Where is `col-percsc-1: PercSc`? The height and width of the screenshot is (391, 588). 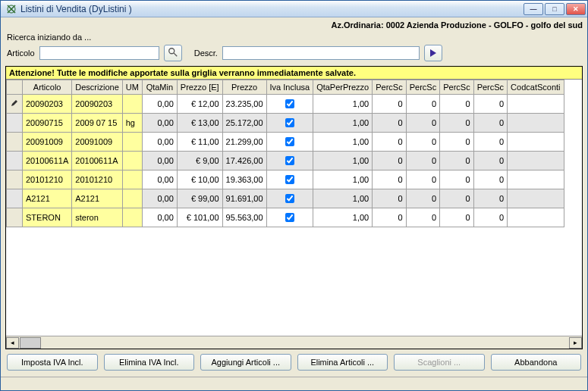
col-percsc-1: PercSc is located at coordinates (389, 88).